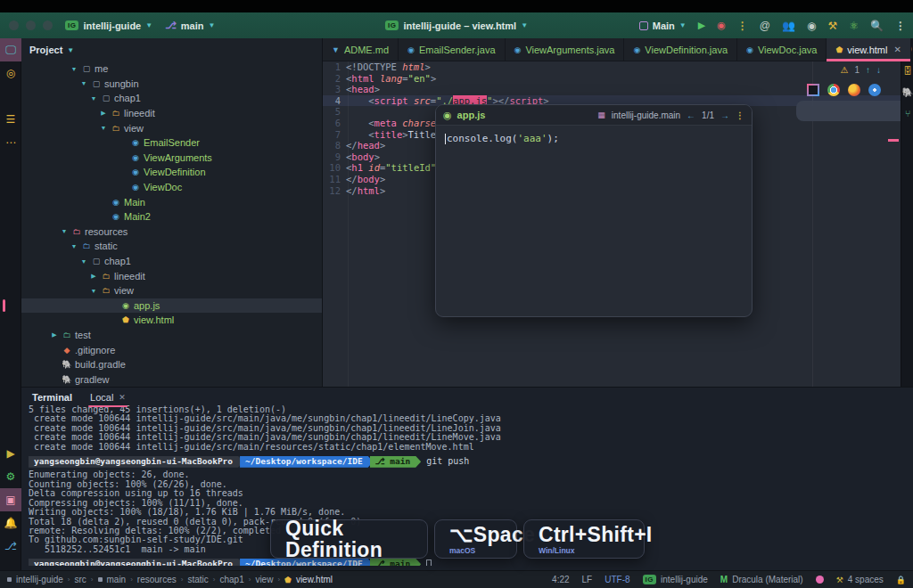 The image size is (913, 588). Describe the element at coordinates (11, 73) in the screenshot. I see `commit-tool-button: ◎` at that location.